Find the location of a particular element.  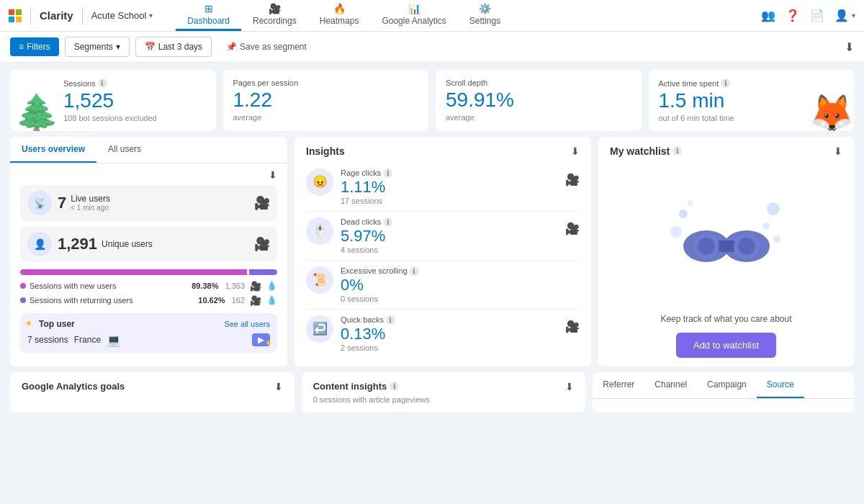

sessions-info-icon: ℹ is located at coordinates (102, 84).